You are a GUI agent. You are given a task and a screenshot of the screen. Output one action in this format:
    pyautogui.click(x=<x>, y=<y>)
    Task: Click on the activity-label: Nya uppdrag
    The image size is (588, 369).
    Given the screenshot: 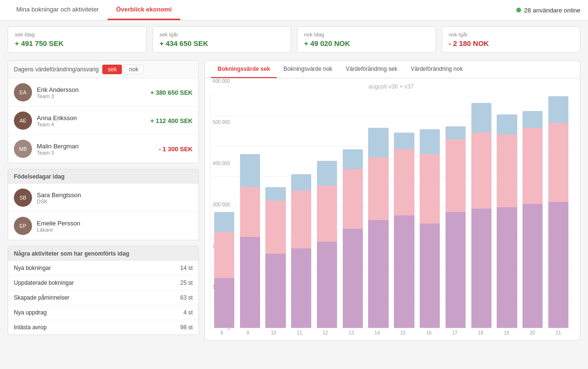 What is the action you would take?
    pyautogui.click(x=31, y=313)
    